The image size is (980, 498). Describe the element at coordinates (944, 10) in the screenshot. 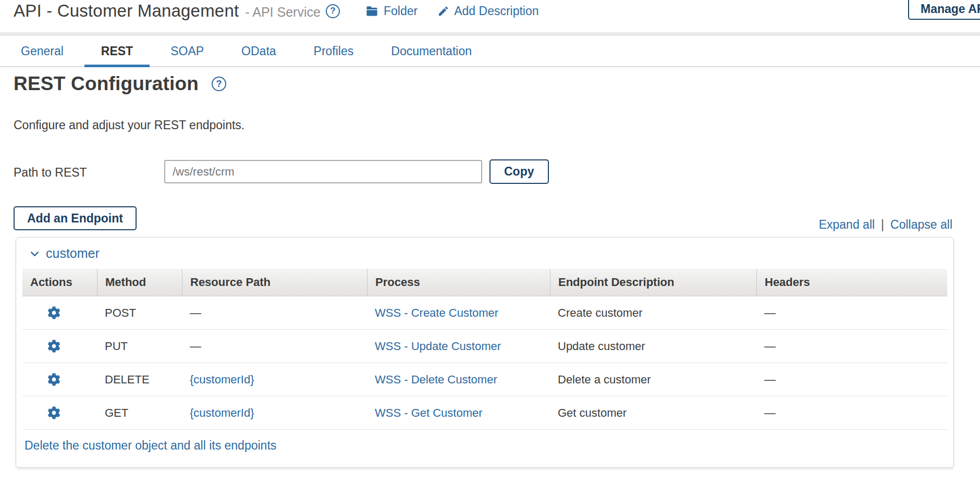

I see `manage-api-button: Manage API` at that location.